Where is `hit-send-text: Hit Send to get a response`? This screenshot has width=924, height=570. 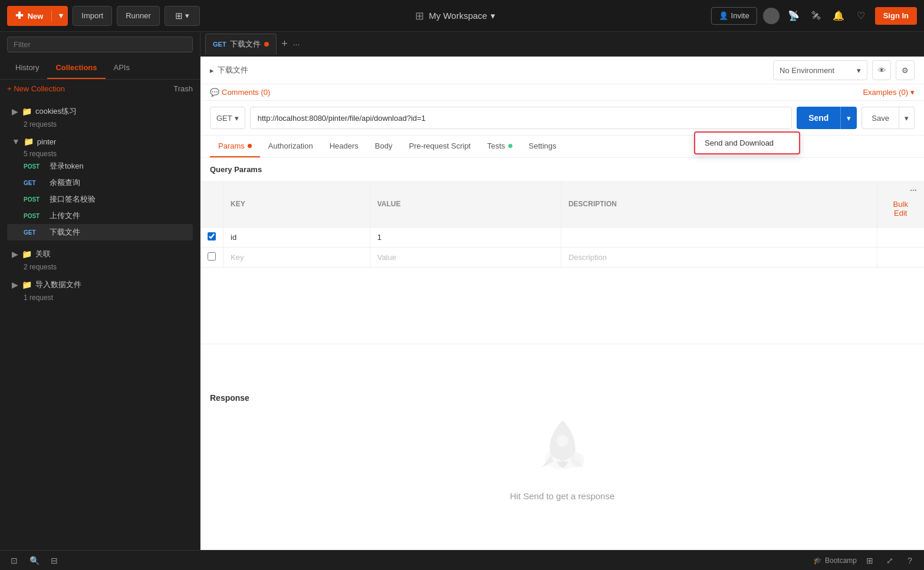 hit-send-text: Hit Send to get a response is located at coordinates (563, 496).